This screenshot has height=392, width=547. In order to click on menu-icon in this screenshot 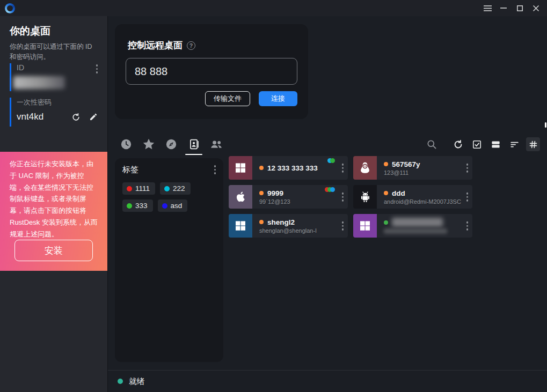, I will do `click(487, 8)`.